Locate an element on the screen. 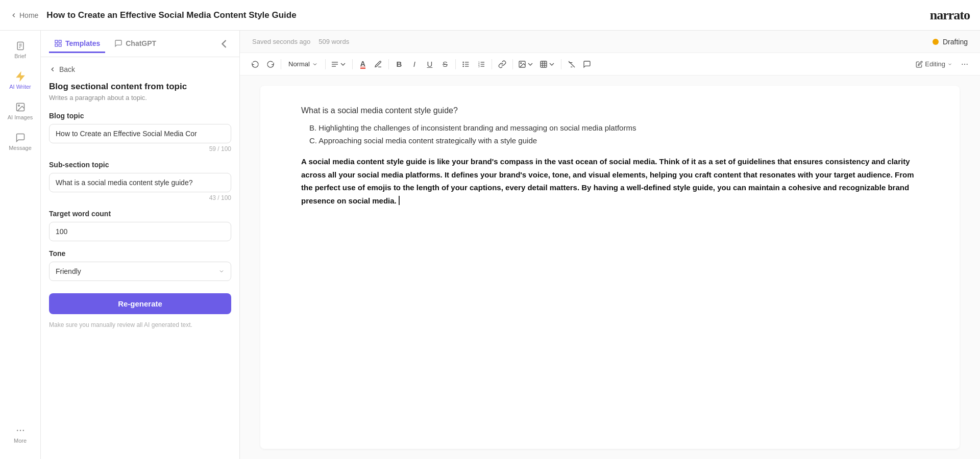 This screenshot has width=980, height=459. redo-button is located at coordinates (271, 64).